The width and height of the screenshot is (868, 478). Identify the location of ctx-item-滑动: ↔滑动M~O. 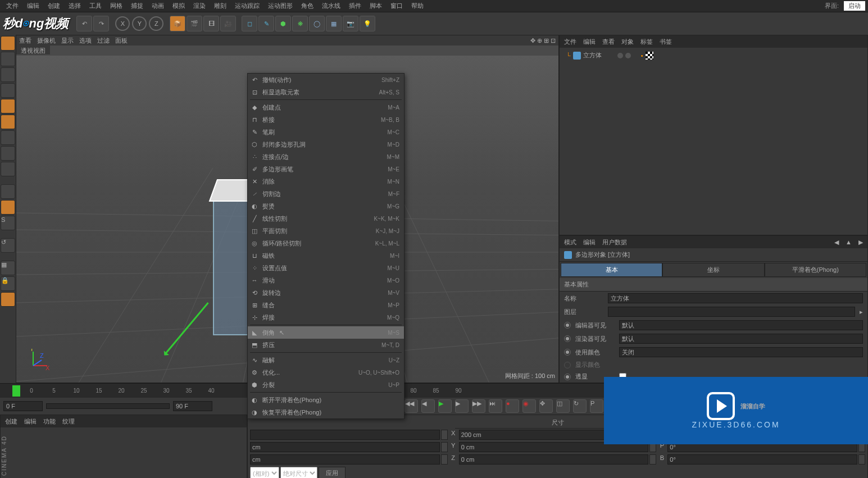
(326, 280).